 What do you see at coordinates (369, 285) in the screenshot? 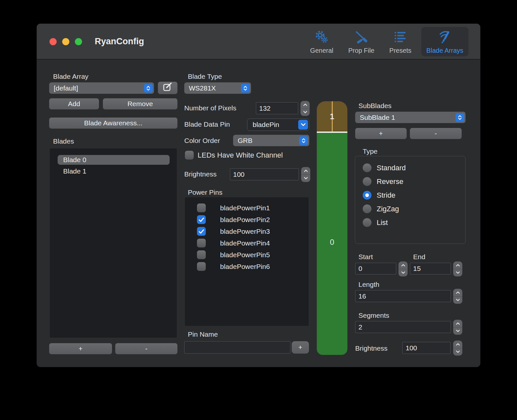
I see `length-label: Length` at bounding box center [369, 285].